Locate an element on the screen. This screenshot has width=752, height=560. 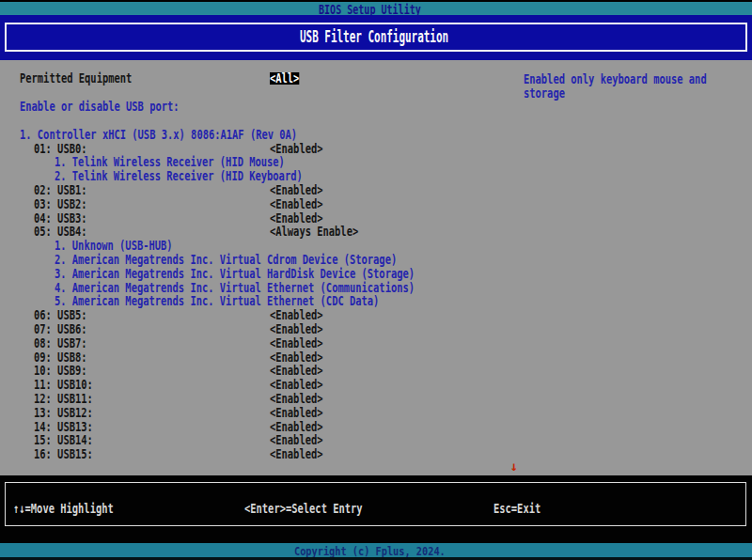
hint-select-entry: <Enter>=Select Entry is located at coordinates (304, 508).